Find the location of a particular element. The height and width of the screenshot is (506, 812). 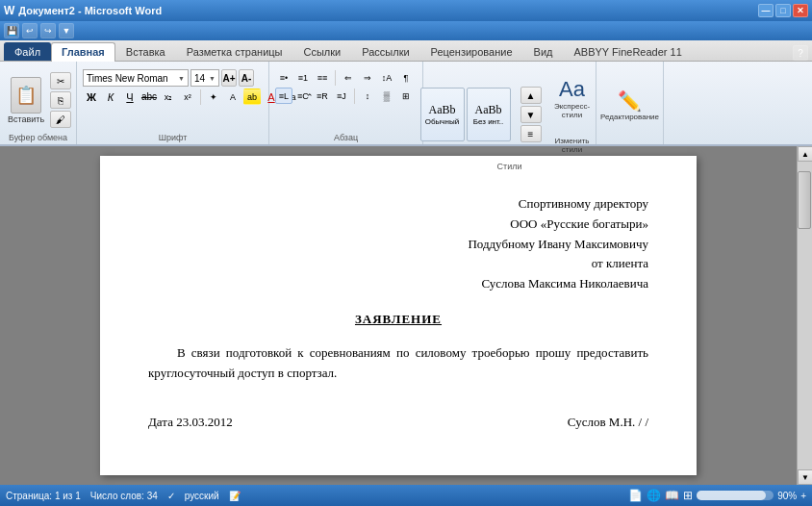

change-styles-button: Изменить стили is located at coordinates (572, 145).